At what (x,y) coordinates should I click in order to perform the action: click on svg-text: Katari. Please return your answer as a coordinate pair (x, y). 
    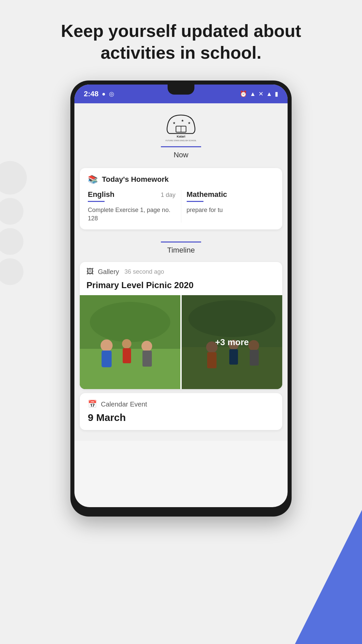
    Looking at the image, I should click on (181, 137).